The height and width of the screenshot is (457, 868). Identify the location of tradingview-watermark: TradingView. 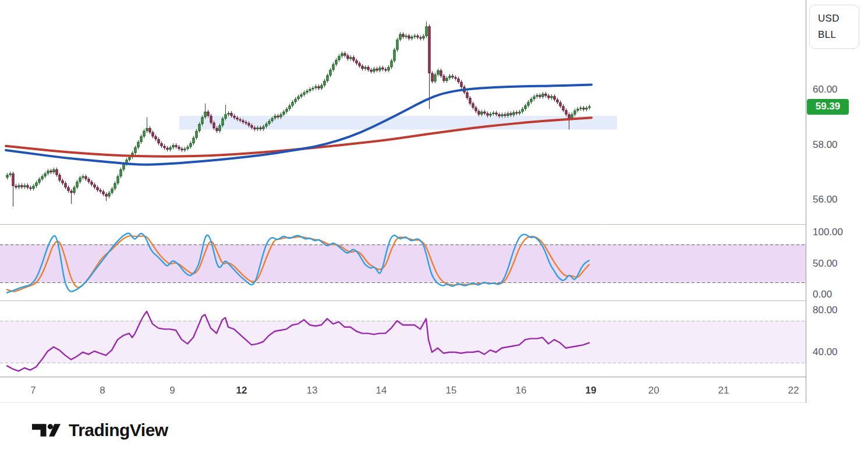
(100, 430).